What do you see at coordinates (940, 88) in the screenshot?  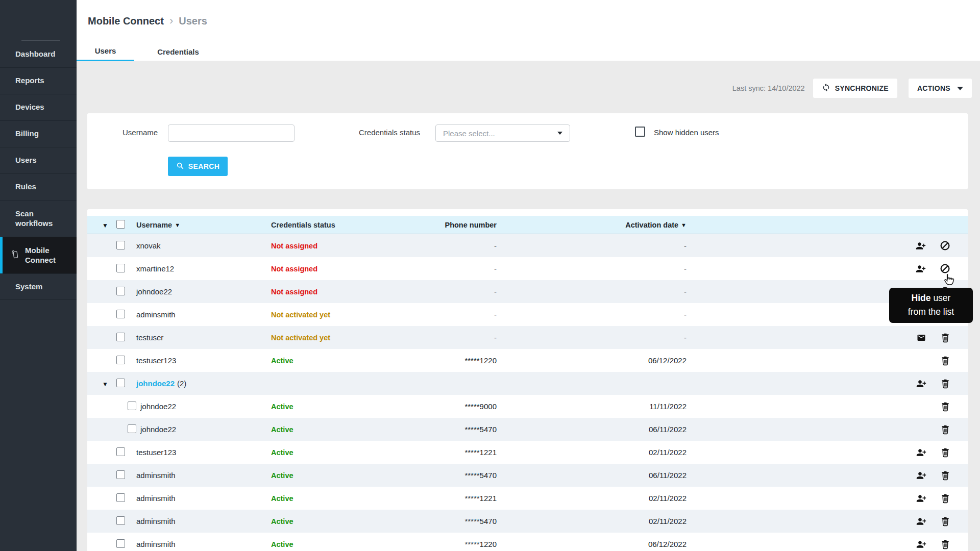 I see `actions-button: ACTIONS` at bounding box center [940, 88].